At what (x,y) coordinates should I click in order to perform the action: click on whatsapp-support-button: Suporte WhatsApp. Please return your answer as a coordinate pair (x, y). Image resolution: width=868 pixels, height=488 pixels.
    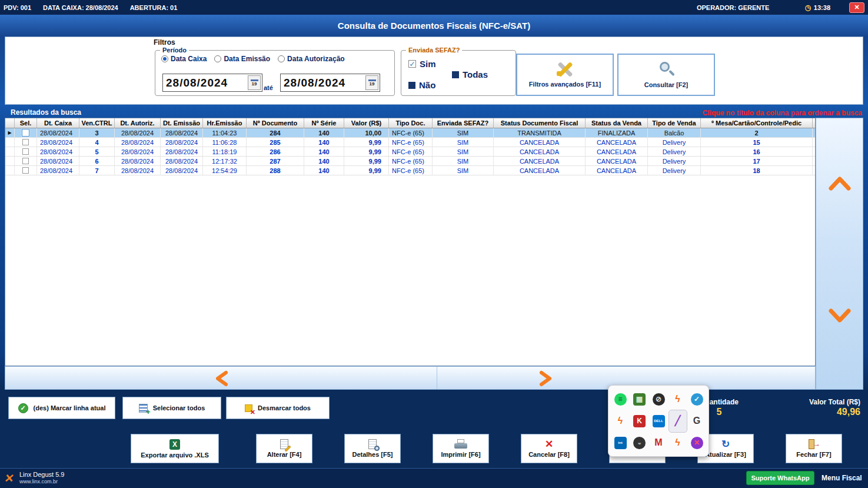
    Looking at the image, I should click on (780, 478).